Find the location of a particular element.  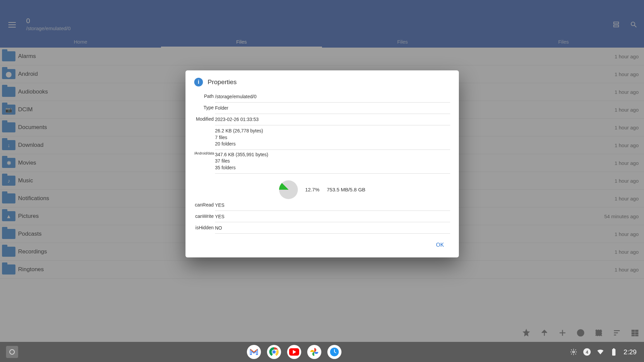

notification-count-badge: 4 is located at coordinates (587, 352).